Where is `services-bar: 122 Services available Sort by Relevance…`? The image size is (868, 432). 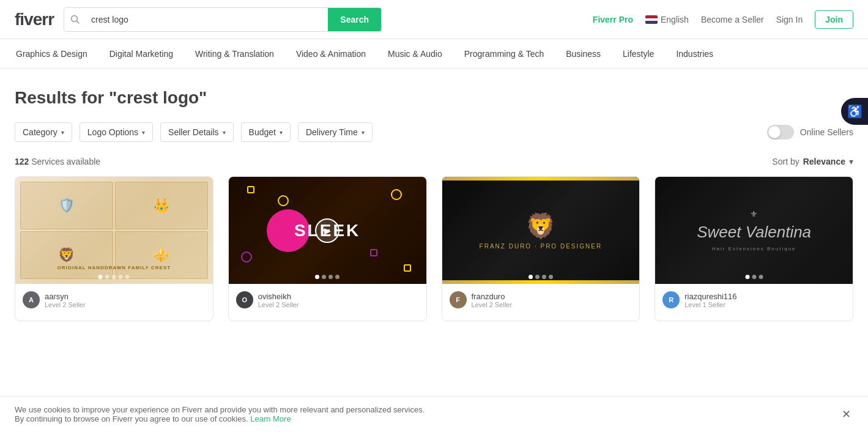
services-bar: 122 Services available Sort by Relevance… is located at coordinates (434, 162).